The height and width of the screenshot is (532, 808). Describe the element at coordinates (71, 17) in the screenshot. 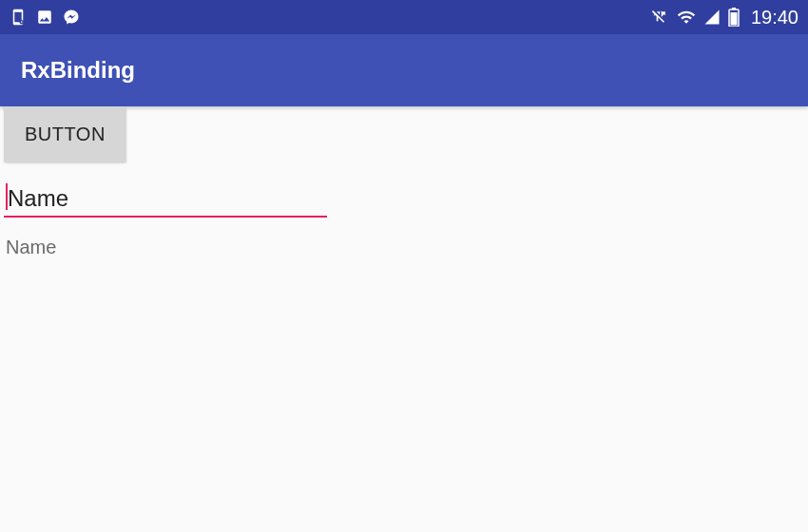

I see `messenger-icon` at that location.